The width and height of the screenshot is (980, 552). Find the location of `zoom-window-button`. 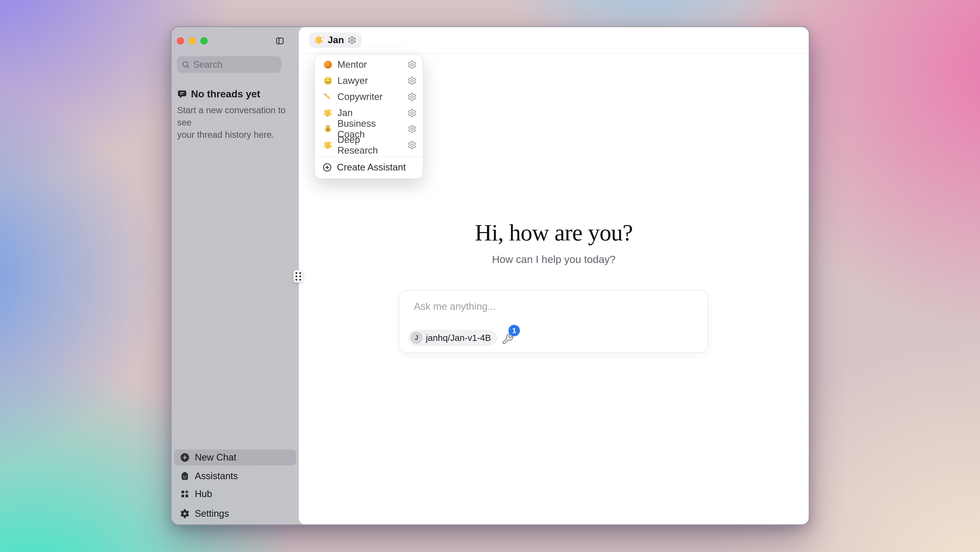

zoom-window-button is located at coordinates (204, 41).